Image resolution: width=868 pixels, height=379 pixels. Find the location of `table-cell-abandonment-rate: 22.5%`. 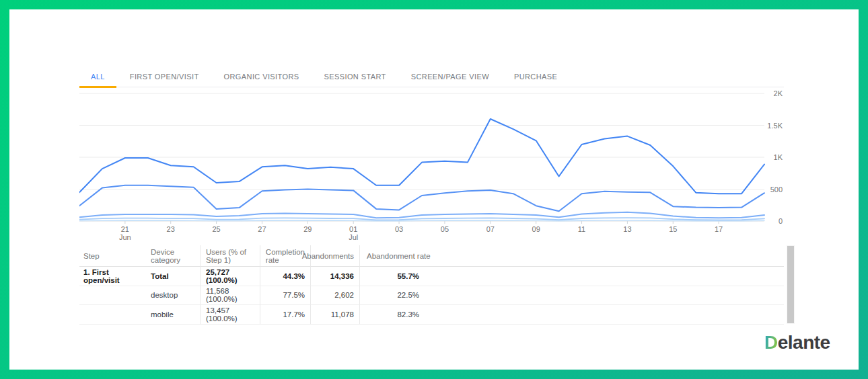

table-cell-abandonment-rate: 22.5% is located at coordinates (572, 296).